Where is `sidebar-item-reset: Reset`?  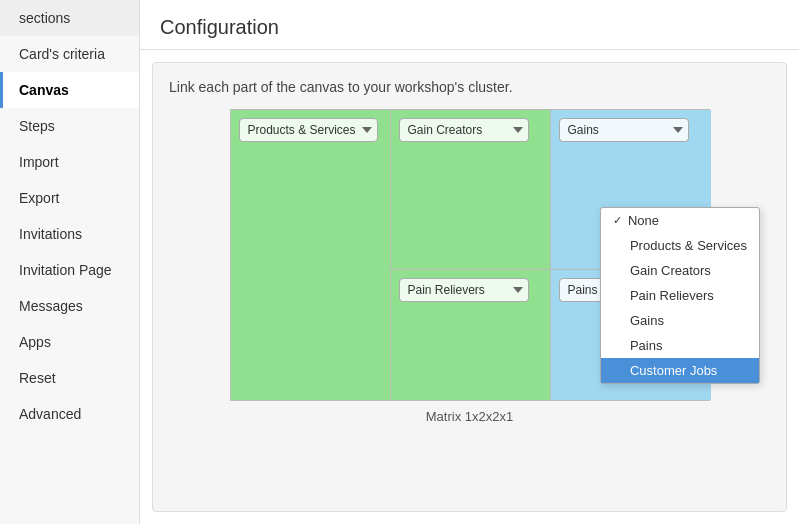
sidebar-item-reset: Reset is located at coordinates (70, 378).